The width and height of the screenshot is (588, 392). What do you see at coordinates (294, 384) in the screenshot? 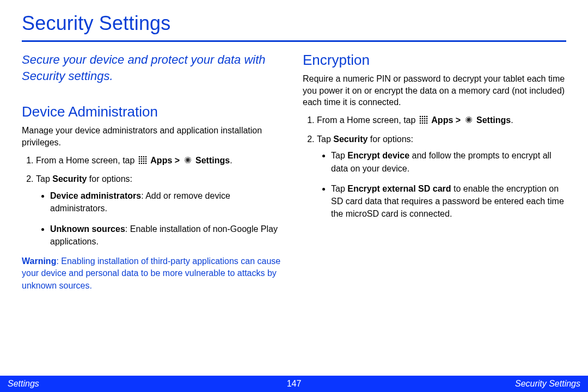
I see `page-footer: Settings 147 Security Settings` at bounding box center [294, 384].